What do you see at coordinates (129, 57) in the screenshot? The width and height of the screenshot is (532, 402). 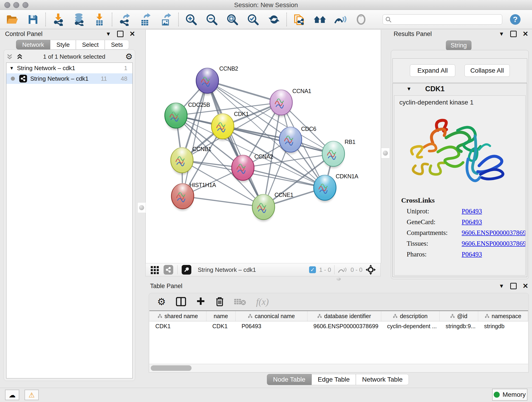 I see `network-options-gear-icon: ⚙` at bounding box center [129, 57].